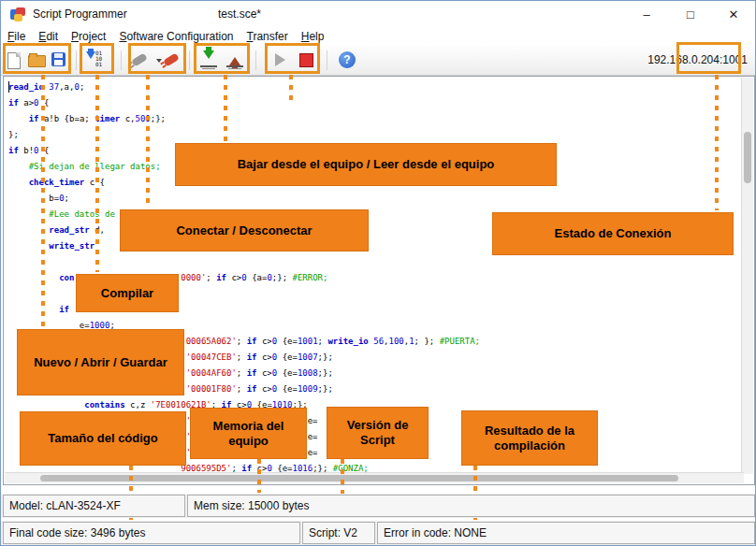 The height and width of the screenshot is (546, 756). What do you see at coordinates (374, 478) in the screenshot?
I see `horizontal-scrollbar` at bounding box center [374, 478].